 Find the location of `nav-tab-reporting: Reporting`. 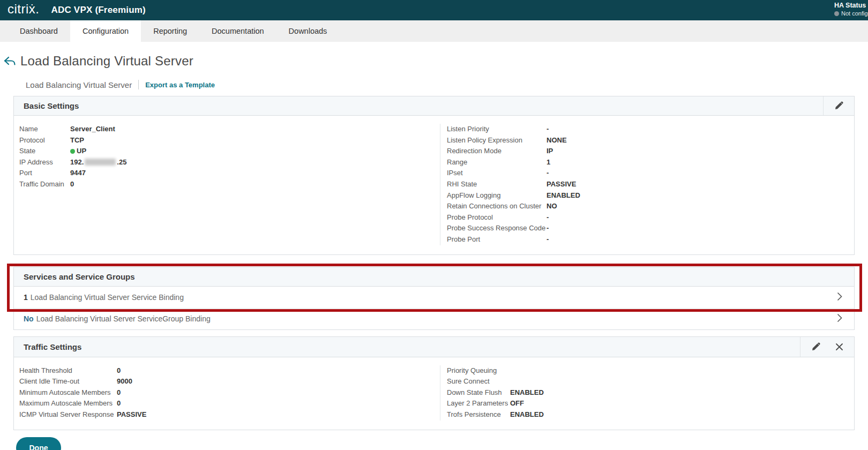

nav-tab-reporting: Reporting is located at coordinates (170, 31).